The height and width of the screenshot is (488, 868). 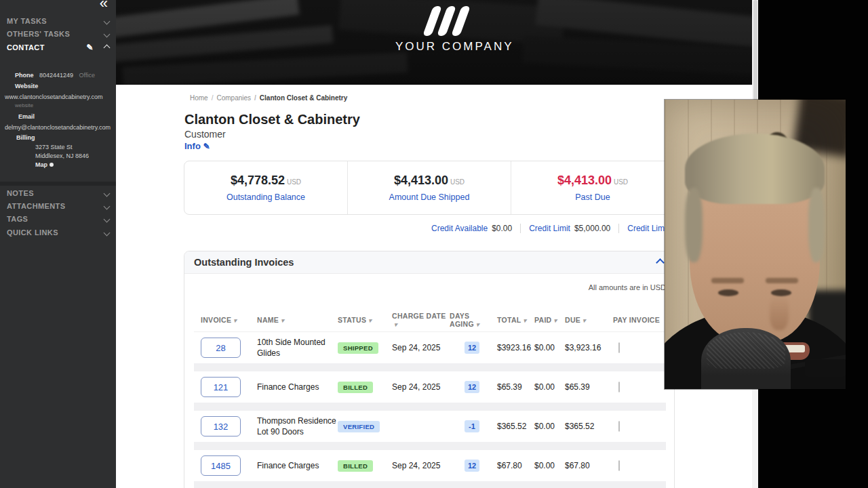 What do you see at coordinates (430, 320) in the screenshot?
I see `invoices-table-header: INVOICE NAME STATUS CHARGE DATE DAYS AGI…` at bounding box center [430, 320].